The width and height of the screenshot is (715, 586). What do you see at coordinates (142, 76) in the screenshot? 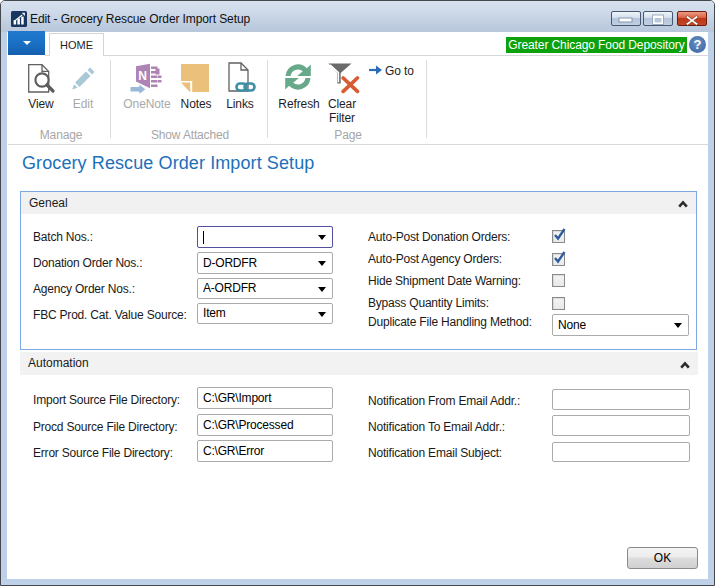
I see `svg-text: N` at bounding box center [142, 76].